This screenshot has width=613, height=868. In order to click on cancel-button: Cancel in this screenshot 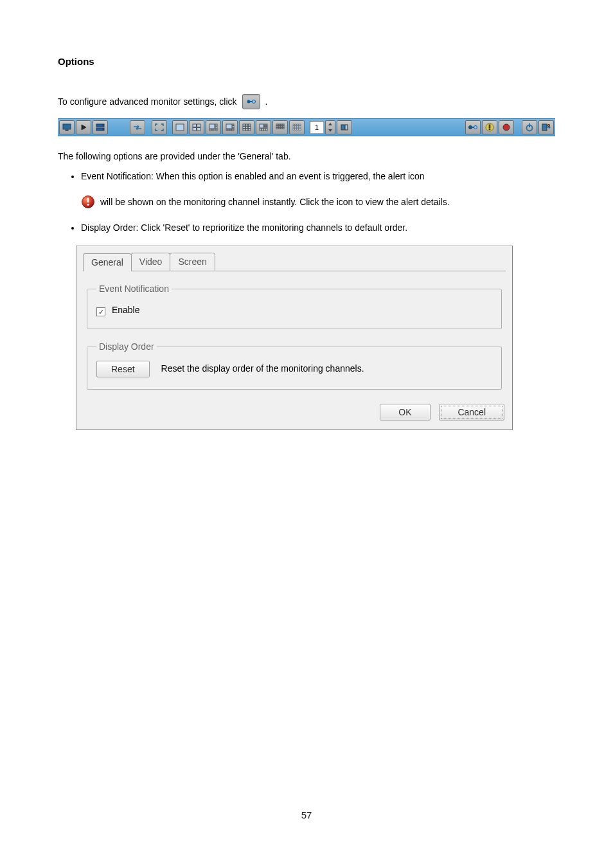, I will do `click(472, 412)`.